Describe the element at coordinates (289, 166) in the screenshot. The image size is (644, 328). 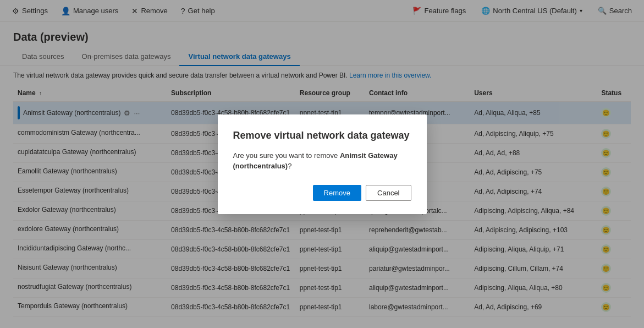
I see `modal-body-suffix: ?` at that location.